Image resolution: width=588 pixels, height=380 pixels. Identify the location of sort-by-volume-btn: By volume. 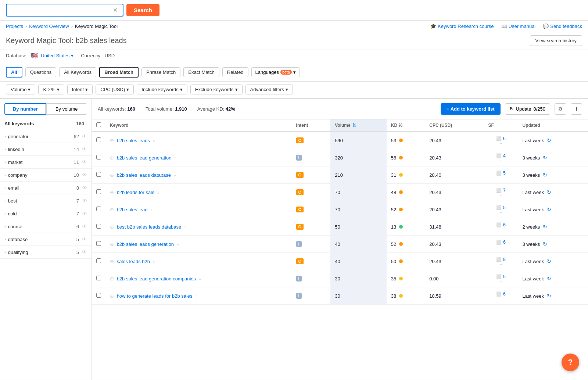
(67, 109).